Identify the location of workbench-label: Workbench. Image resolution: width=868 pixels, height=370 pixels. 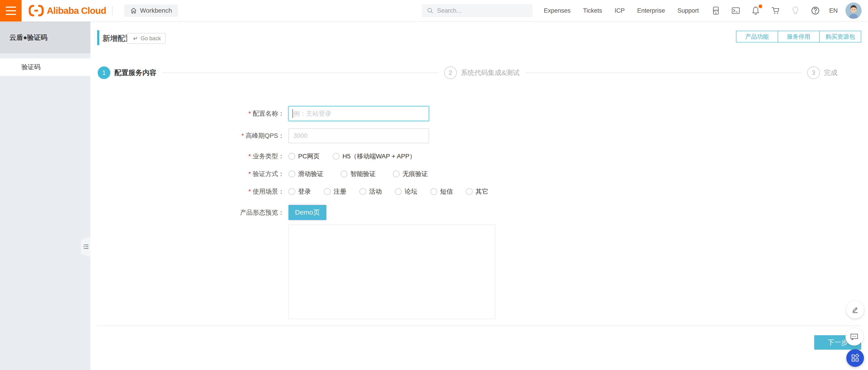
(156, 11).